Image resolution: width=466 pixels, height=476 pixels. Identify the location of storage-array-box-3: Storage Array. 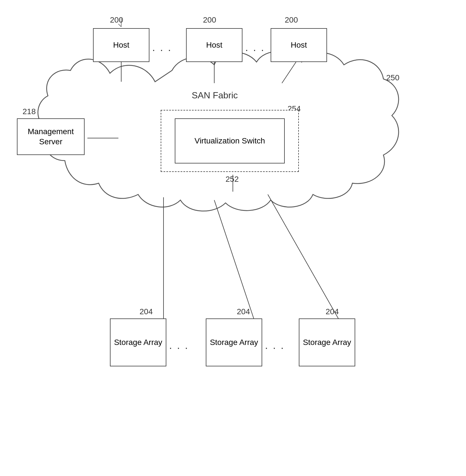
(327, 342).